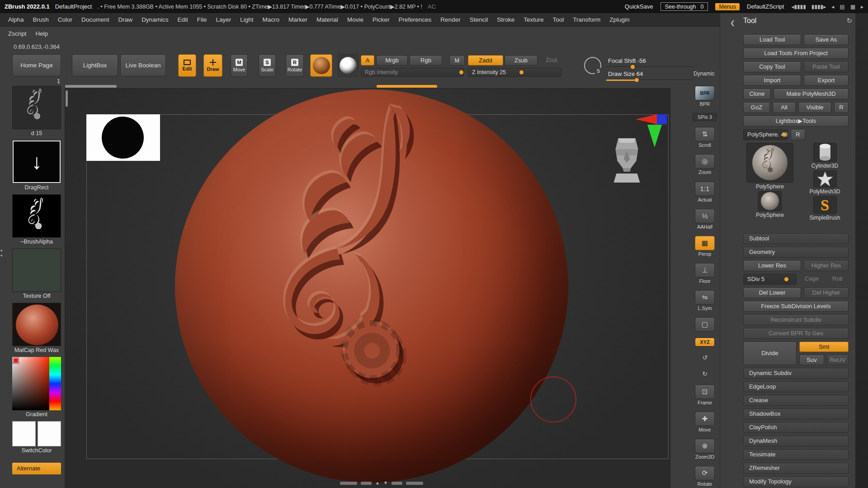 Image resolution: width=868 pixels, height=488 pixels. Describe the element at coordinates (824, 347) in the screenshot. I see `smt-toggle: Smt` at that location.